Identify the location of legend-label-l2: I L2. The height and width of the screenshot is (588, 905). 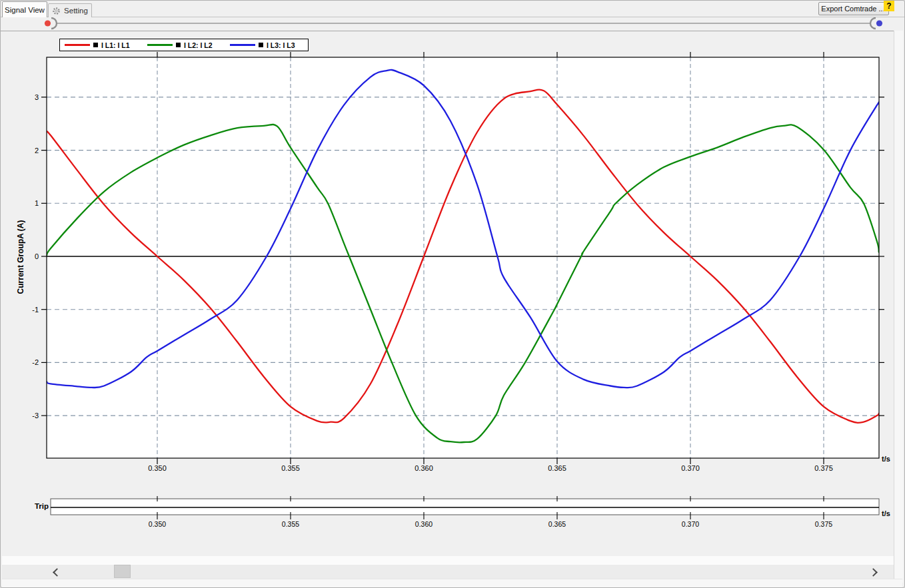
(199, 45).